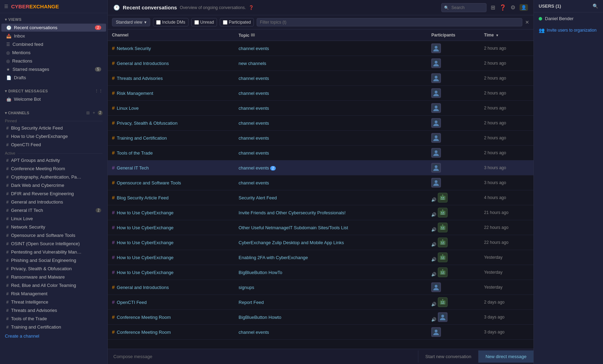 Image resolution: width=603 pixels, height=364 pixels. Describe the element at coordinates (527, 22) in the screenshot. I see `filter-clear-button: ✕` at that location.